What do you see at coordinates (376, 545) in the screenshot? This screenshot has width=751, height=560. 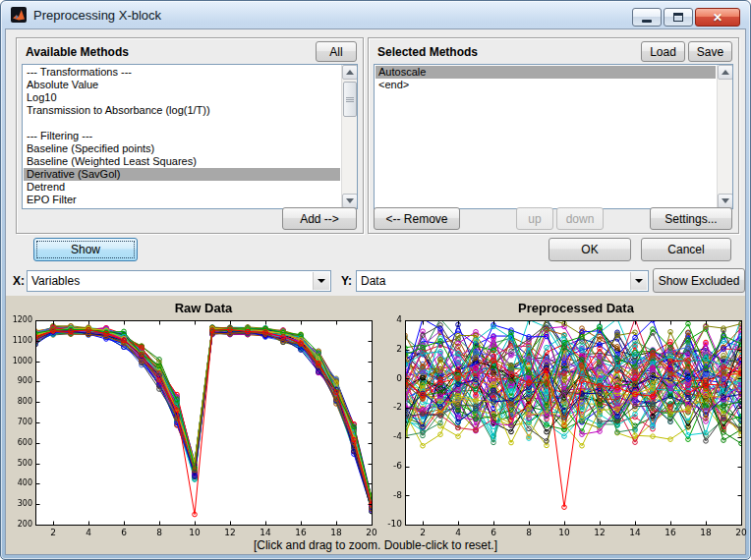 I see `zoom-hint-text: [Click and drag to zoom. Double-click to…` at bounding box center [376, 545].